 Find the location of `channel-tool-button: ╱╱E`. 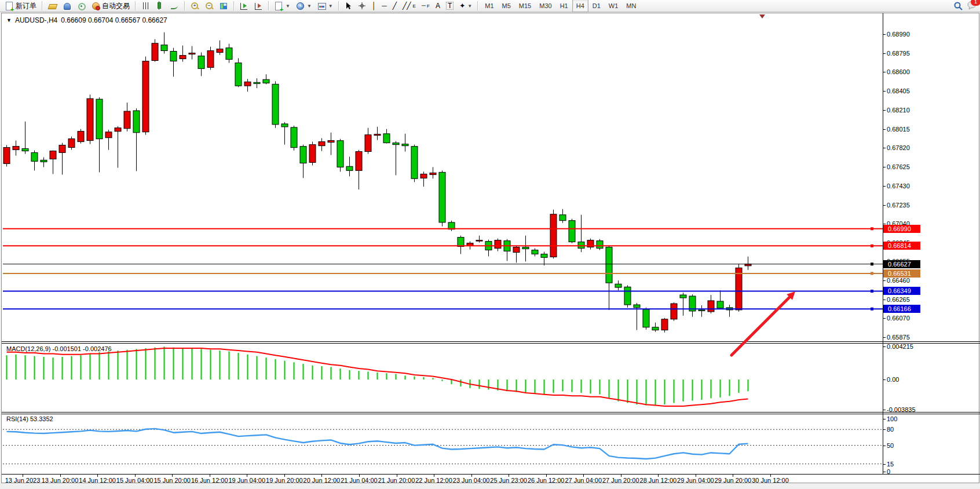

channel-tool-button: ╱╱E is located at coordinates (409, 6).